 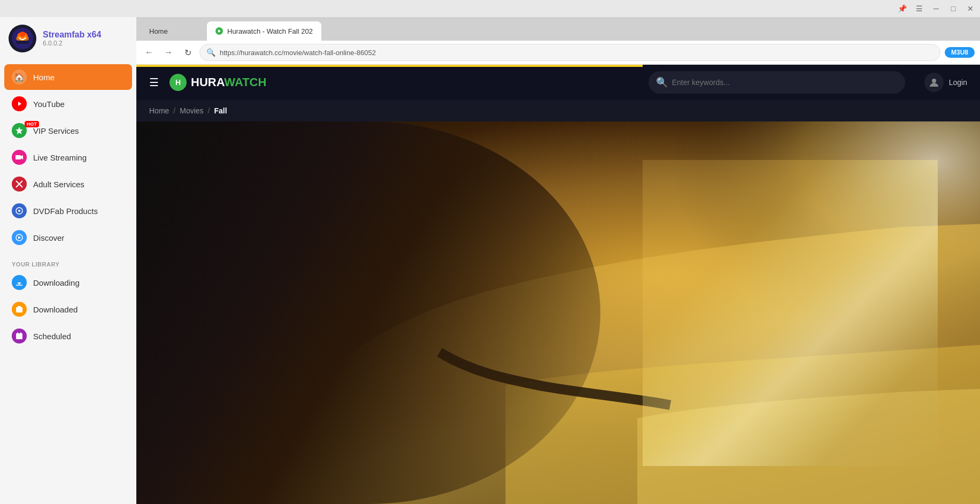 What do you see at coordinates (49, 238) in the screenshot?
I see `discover-label: Discover` at bounding box center [49, 238].